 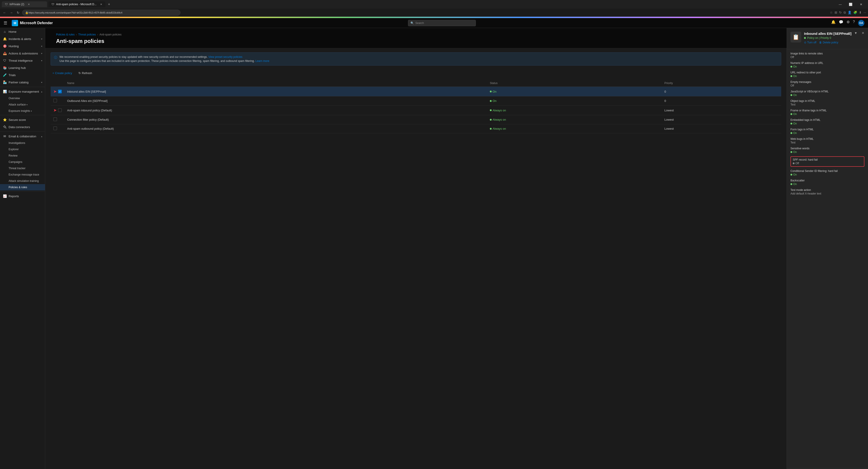 I want to click on breadcrumb-link-policies: Policies & rules, so click(x=65, y=34).